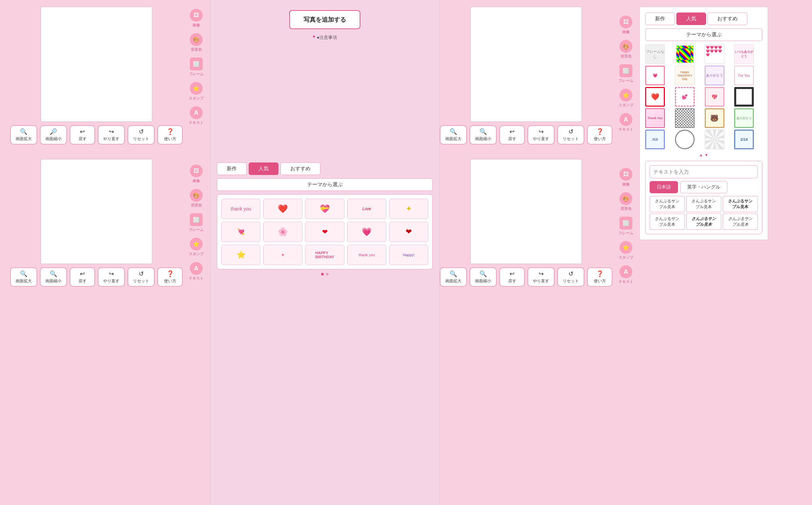  What do you see at coordinates (512, 135) in the screenshot?
I see `undo-btn-2: ↩ 戻す` at bounding box center [512, 135].